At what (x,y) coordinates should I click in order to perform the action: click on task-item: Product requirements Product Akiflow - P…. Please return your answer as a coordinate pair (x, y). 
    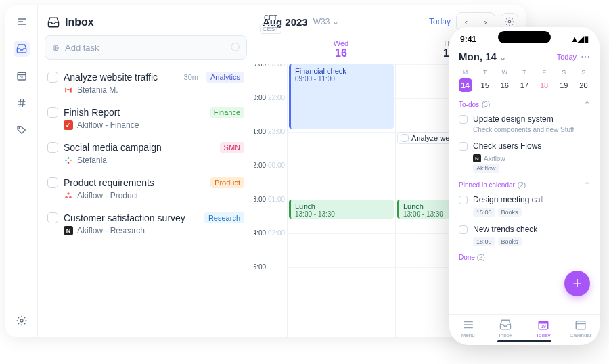
    Looking at the image, I should click on (146, 189).